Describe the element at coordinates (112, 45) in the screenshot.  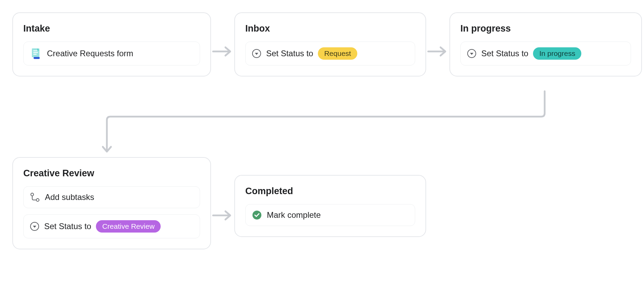
I see `stage-intake: Intake Creative Requests form` at that location.